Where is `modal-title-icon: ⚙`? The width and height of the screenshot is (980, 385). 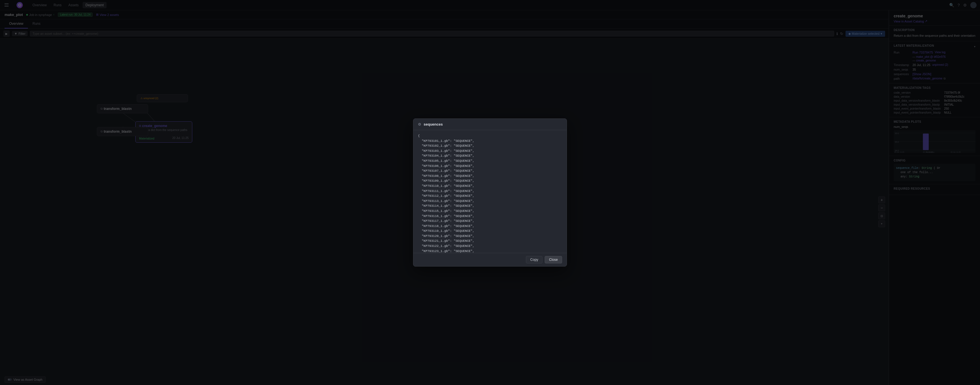
modal-title-icon: ⚙ is located at coordinates (420, 124).